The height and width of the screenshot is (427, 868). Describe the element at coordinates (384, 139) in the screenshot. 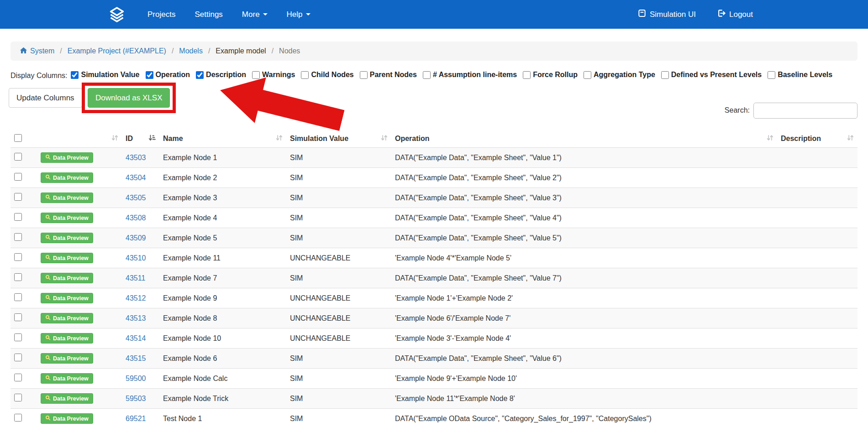

I see `sort-icon` at that location.